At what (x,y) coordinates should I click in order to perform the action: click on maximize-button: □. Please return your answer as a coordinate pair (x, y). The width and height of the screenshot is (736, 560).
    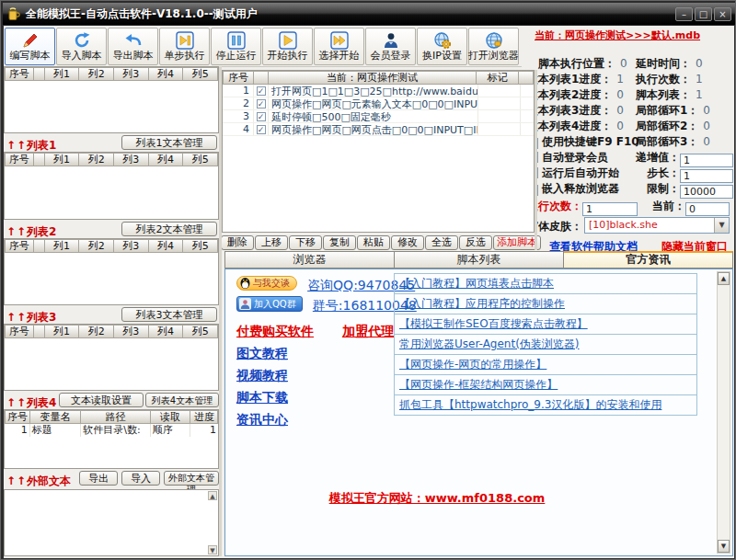
    Looking at the image, I should click on (703, 15).